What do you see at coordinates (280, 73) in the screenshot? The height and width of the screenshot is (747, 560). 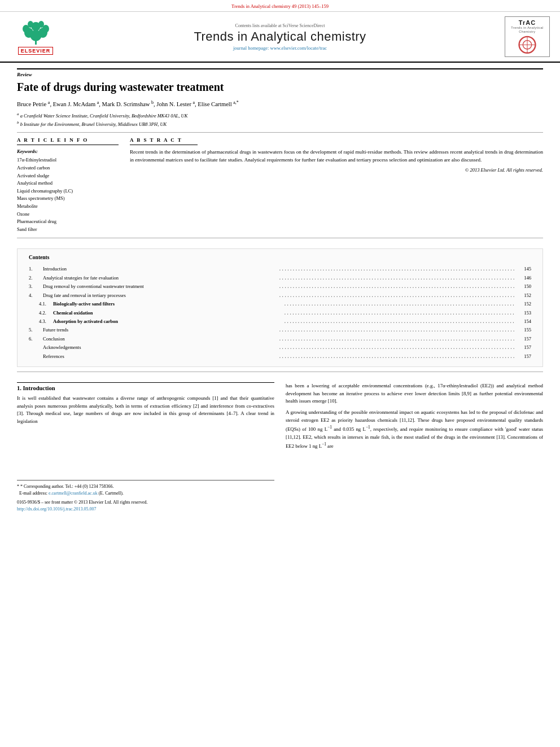 I see `review-tag: Review` at bounding box center [280, 73].